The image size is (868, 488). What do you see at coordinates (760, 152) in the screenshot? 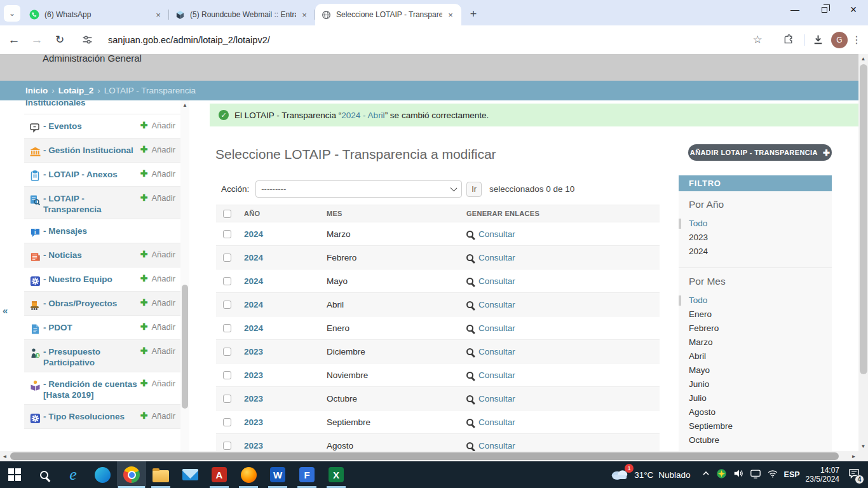
I see `add-lotaip-button: AÑADIR LOTAIP - TRANSPARENCIA✚` at bounding box center [760, 152].